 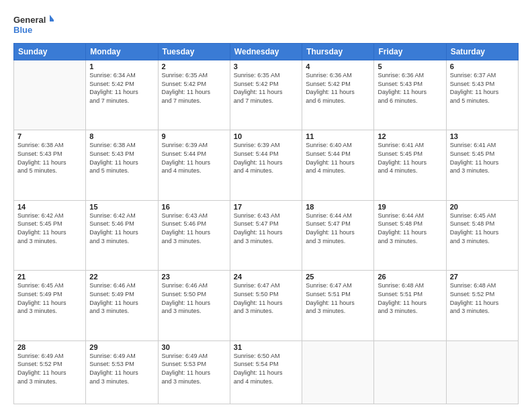 I want to click on day-info: Sunrise: 6:37 AMSunset: 5:43 PMDaylight:…, so click(x=482, y=88).